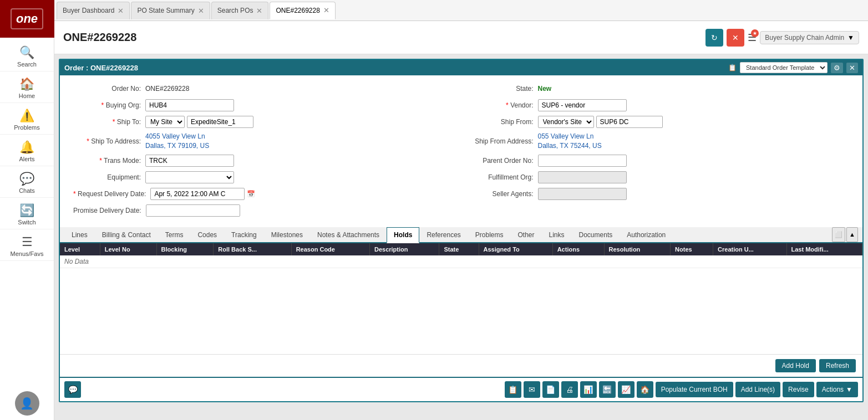 This screenshot has height=420, width=868. I want to click on add-hold-button: Add Hold, so click(795, 366).